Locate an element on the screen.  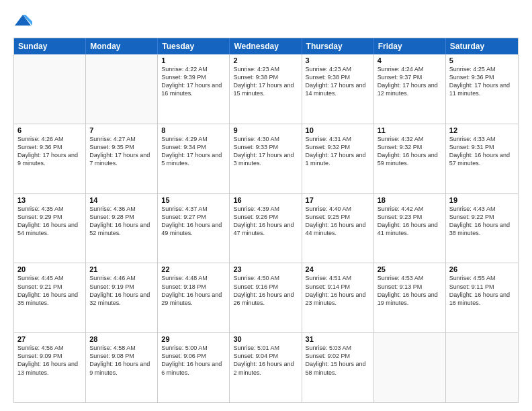
day-number: 30 is located at coordinates (265, 339).